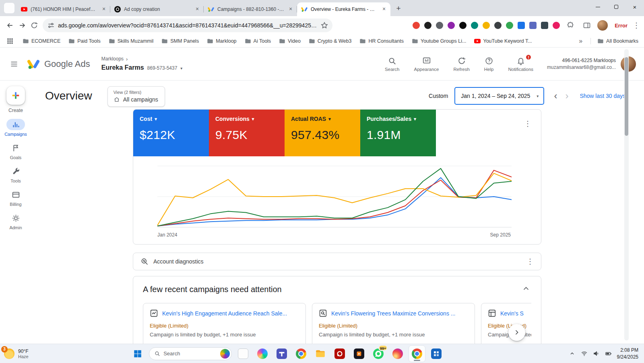 This screenshot has height=363, width=644. Describe the element at coordinates (530, 261) in the screenshot. I see `diagnostics-kebab-icon: ⋮` at that location.